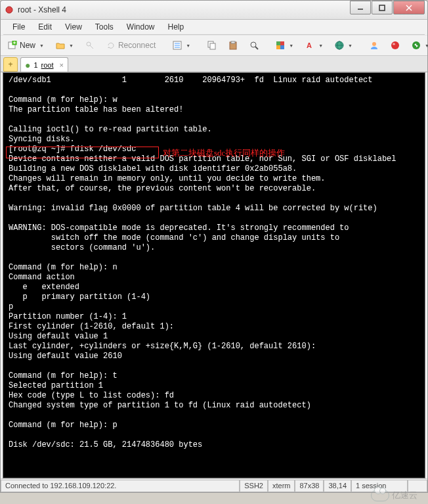 The height and width of the screenshot is (504, 428). Describe the element at coordinates (394, 495) in the screenshot. I see `watermark: 亿速云` at that location.